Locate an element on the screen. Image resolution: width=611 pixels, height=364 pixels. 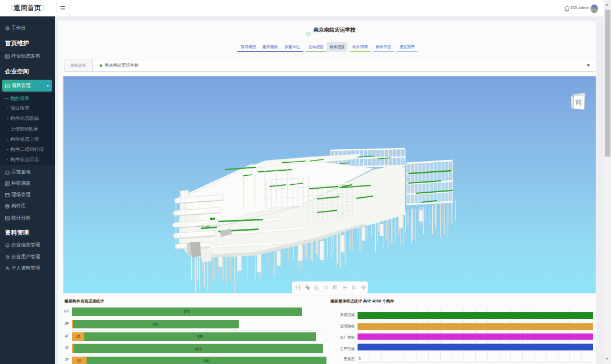
svg-text: 前 is located at coordinates (579, 102).